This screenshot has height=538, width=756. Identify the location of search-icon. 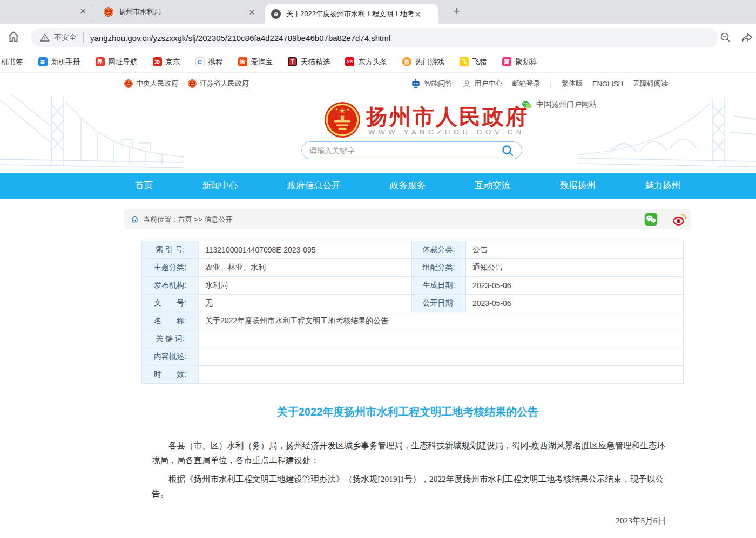
(508, 151).